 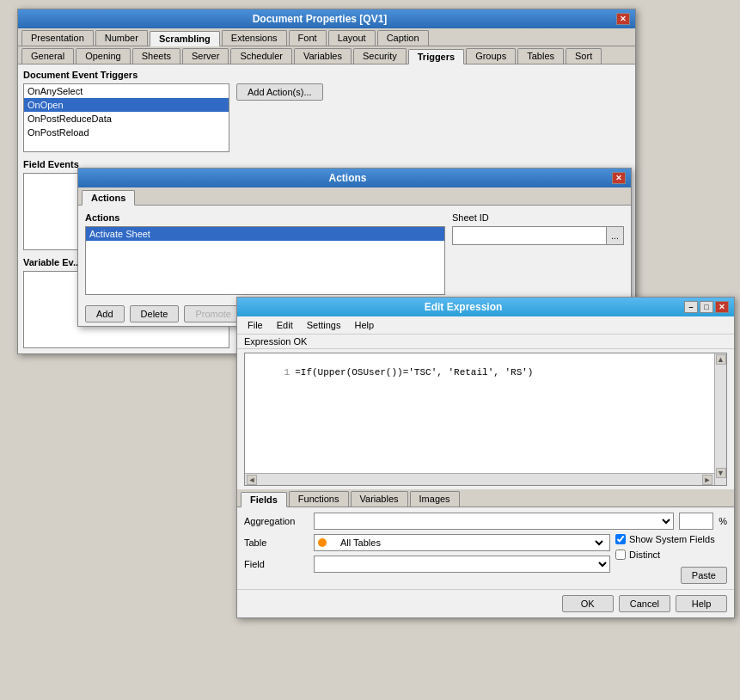 I want to click on table-row: Table All Tables, so click(x=427, y=543).